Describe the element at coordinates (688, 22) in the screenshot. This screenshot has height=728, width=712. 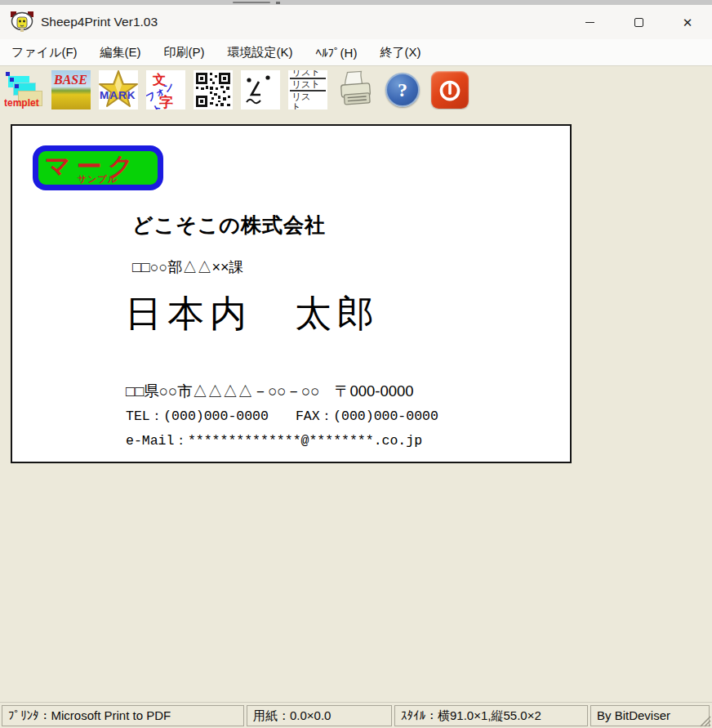
I see `close-button: ✕` at that location.